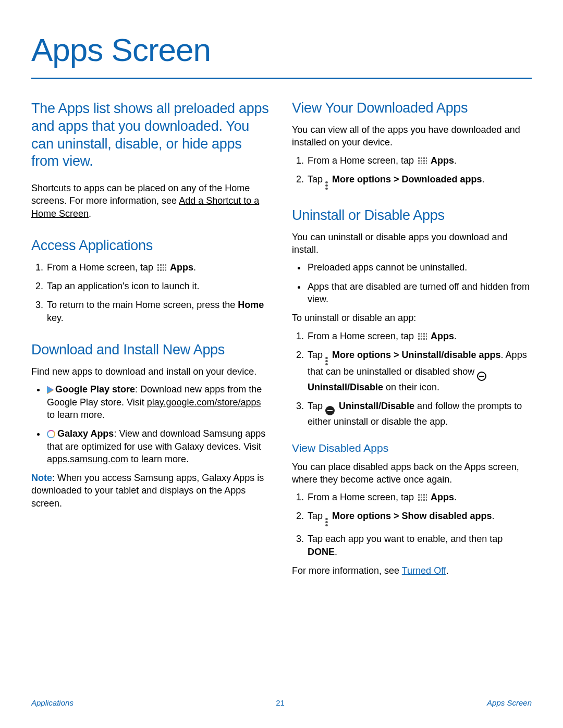  I want to click on list-item: Tap More options > Uninstall/disable app…, so click(419, 371).